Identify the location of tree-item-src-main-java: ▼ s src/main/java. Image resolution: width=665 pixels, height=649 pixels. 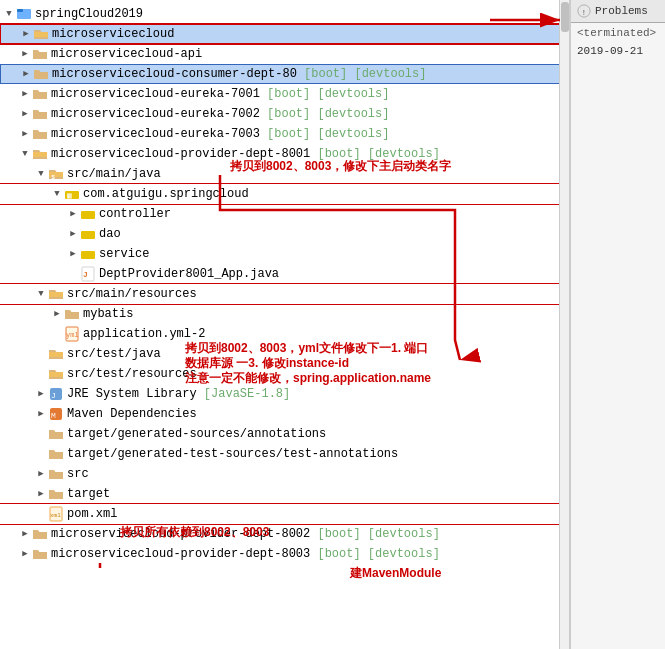
(284, 174).